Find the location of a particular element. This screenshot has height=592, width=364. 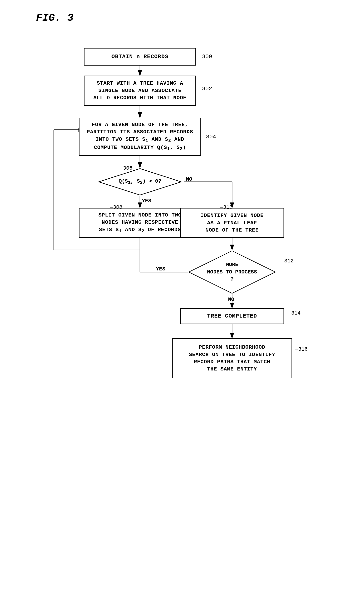

ref-306: —306 is located at coordinates (126, 168).